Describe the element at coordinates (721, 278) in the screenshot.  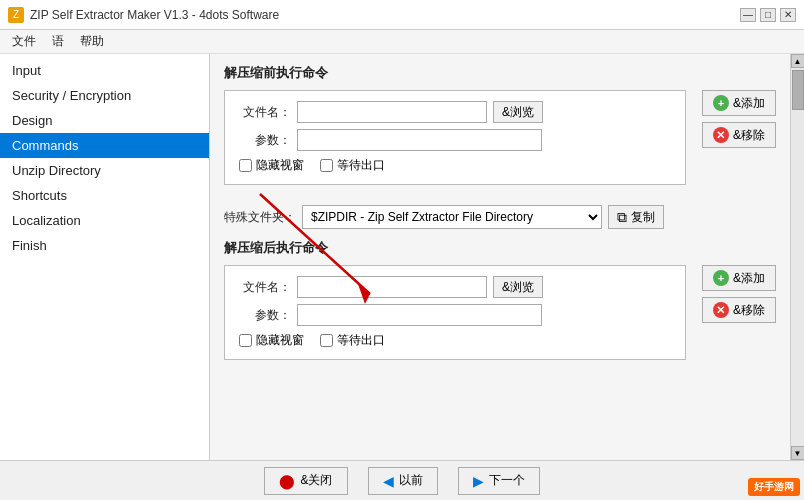
I see `add-icon-2: +` at that location.